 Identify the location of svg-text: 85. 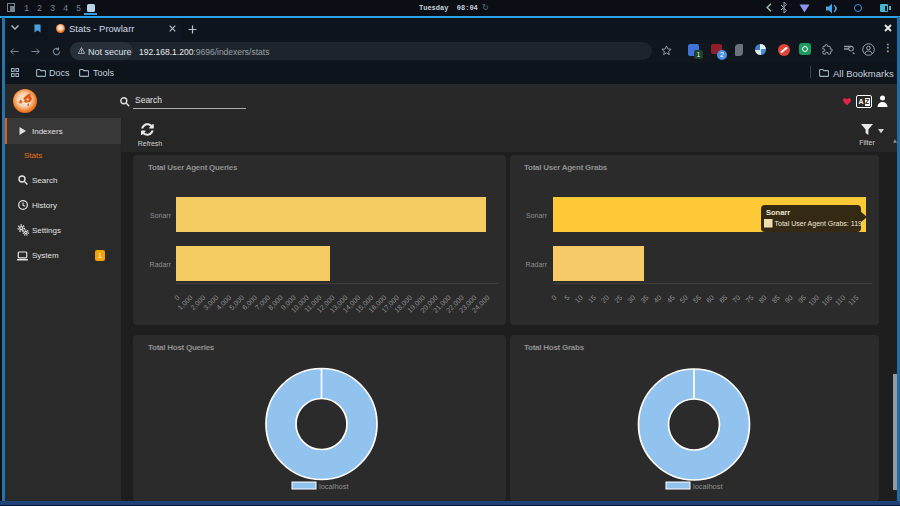
(776, 300).